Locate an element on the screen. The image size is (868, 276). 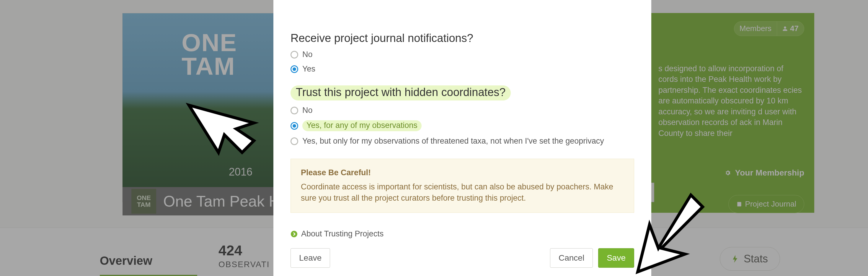
warning-title: Please Be Careful! is located at coordinates (462, 173).